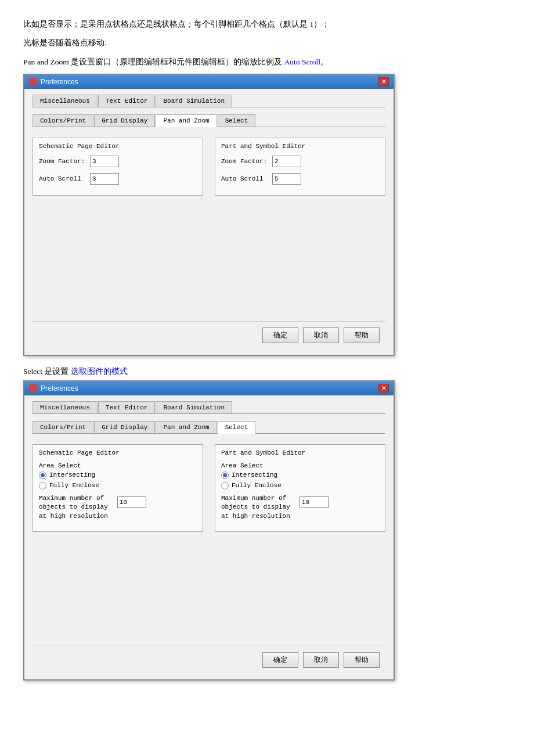 Image resolution: width=534 pixels, height=756 pixels. I want to click on dialog1-schematic-scroll-input, so click(104, 179).